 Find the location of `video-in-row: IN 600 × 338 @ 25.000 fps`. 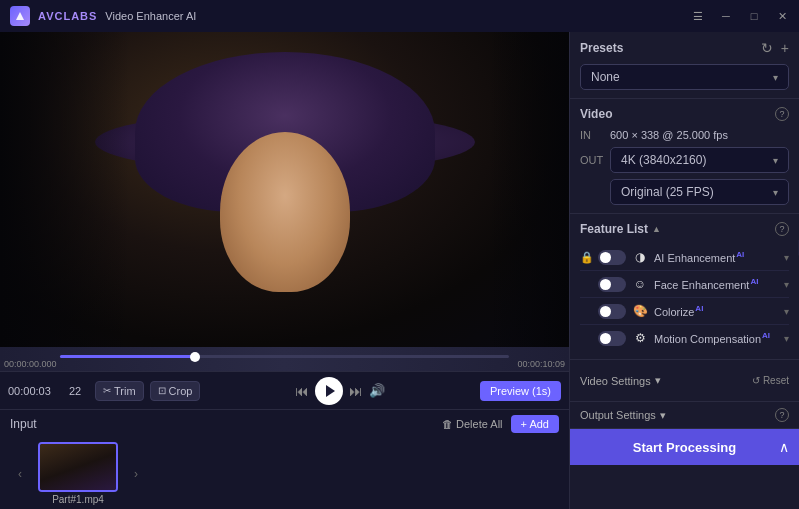

video-in-row: IN 600 × 338 @ 25.000 fps is located at coordinates (684, 135).